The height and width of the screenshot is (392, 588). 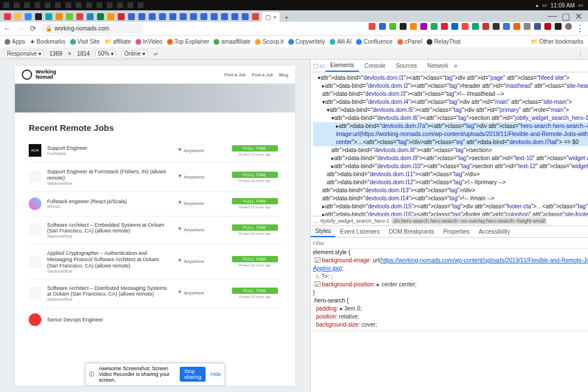 What do you see at coordinates (438, 65) in the screenshot?
I see `tab-network: Network` at bounding box center [438, 65].